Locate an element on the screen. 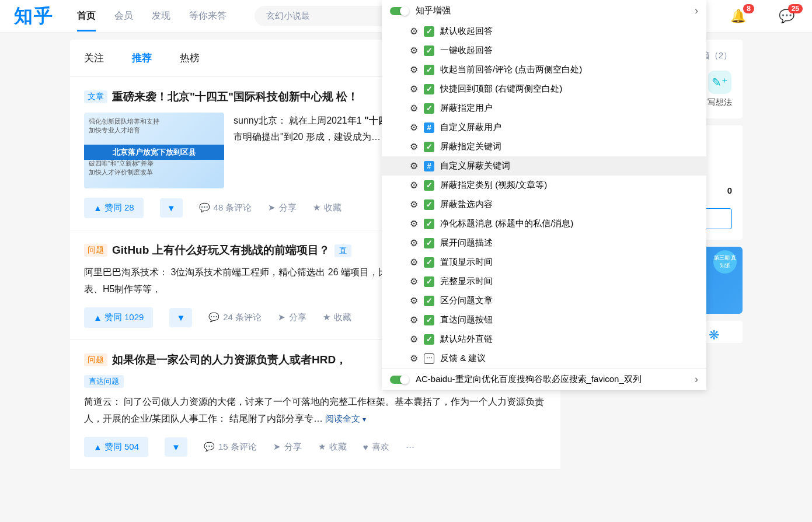 This screenshot has width=812, height=522. notification-bell-icon: 🔔8 is located at coordinates (738, 16).